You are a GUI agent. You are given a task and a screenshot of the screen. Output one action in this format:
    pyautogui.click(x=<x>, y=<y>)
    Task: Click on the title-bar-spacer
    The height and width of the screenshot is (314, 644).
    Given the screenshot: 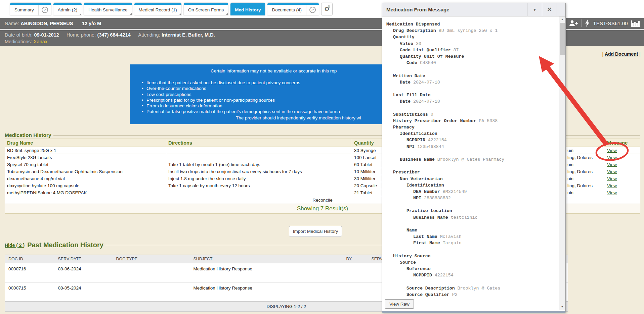 What is the action you would take?
    pyautogui.click(x=561, y=10)
    